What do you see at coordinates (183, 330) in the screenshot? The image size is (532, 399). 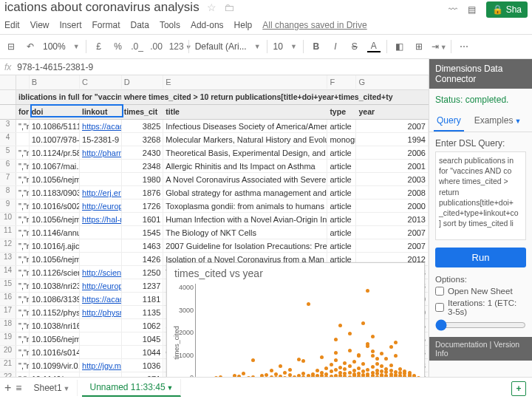 I see `chart-yticks: 40003000200010000` at bounding box center [183, 330].